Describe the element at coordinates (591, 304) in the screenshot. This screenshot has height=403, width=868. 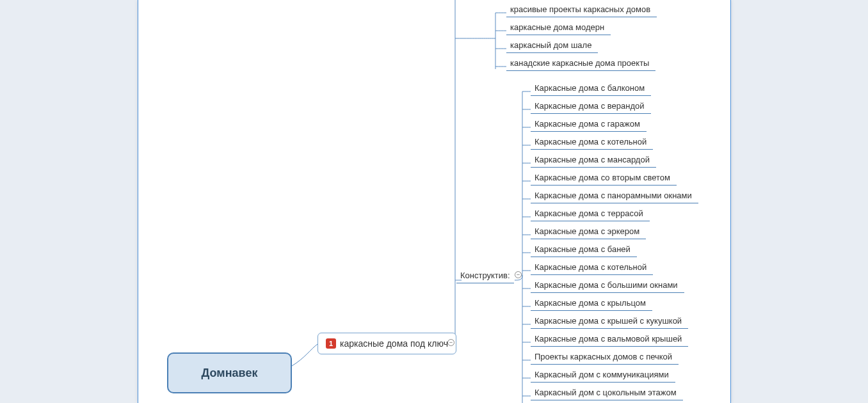
I see `leaf-node: Каркасные дома с крыльцом` at that location.